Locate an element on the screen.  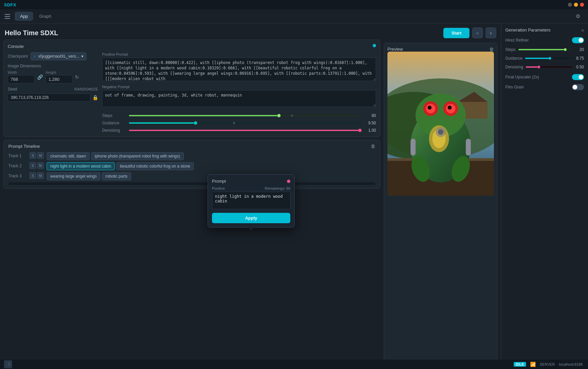
gen-steps-fill is located at coordinates (541, 50).